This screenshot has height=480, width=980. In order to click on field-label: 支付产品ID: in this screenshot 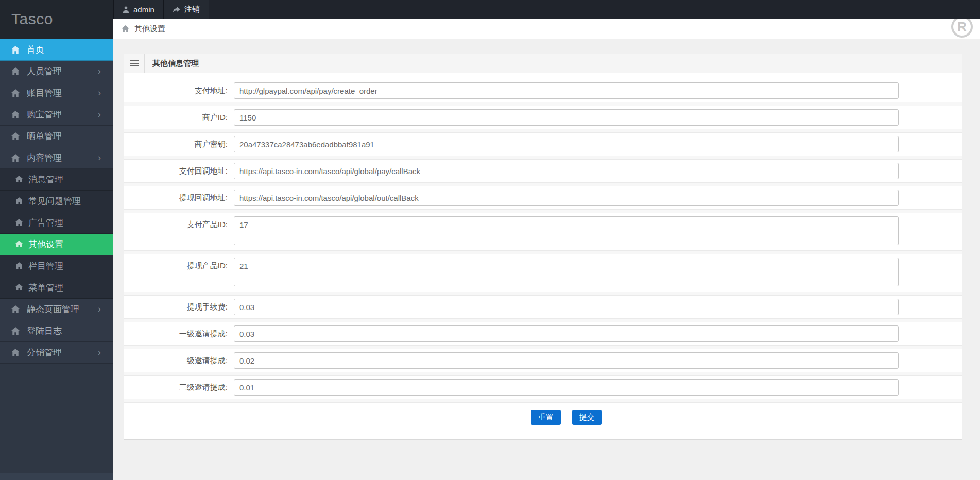, I will do `click(179, 225)`.